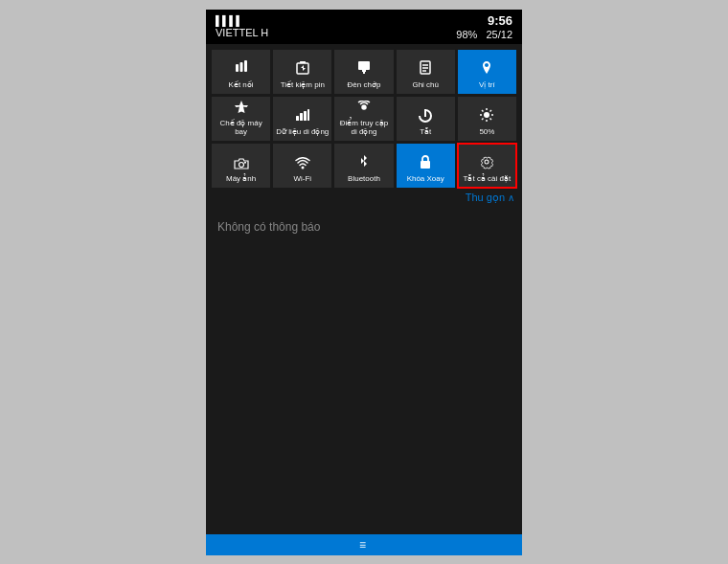 The image size is (728, 564). Describe the element at coordinates (425, 179) in the screenshot. I see `khoa-xoay-label: Khóa Xoay` at that location.